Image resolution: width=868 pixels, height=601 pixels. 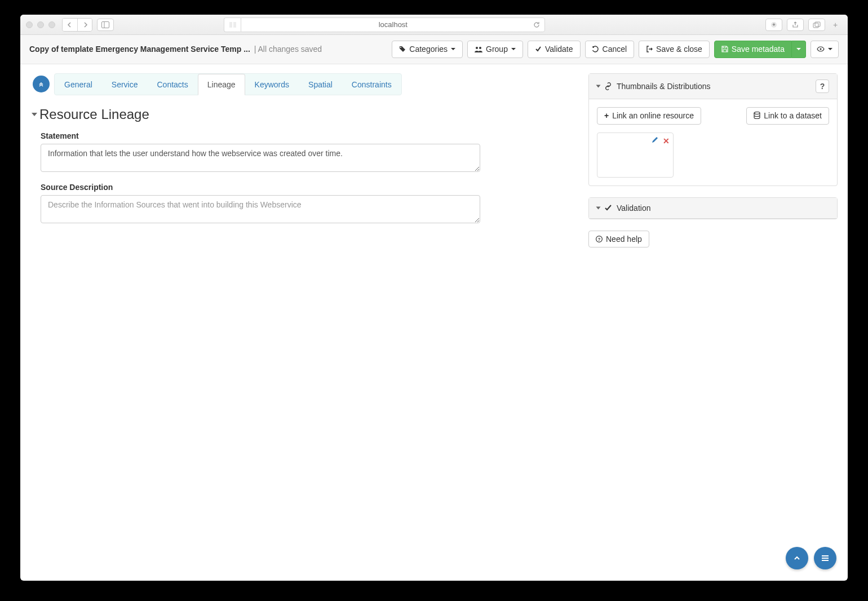 What do you see at coordinates (402, 49) in the screenshot?
I see `tag-icon` at bounding box center [402, 49].